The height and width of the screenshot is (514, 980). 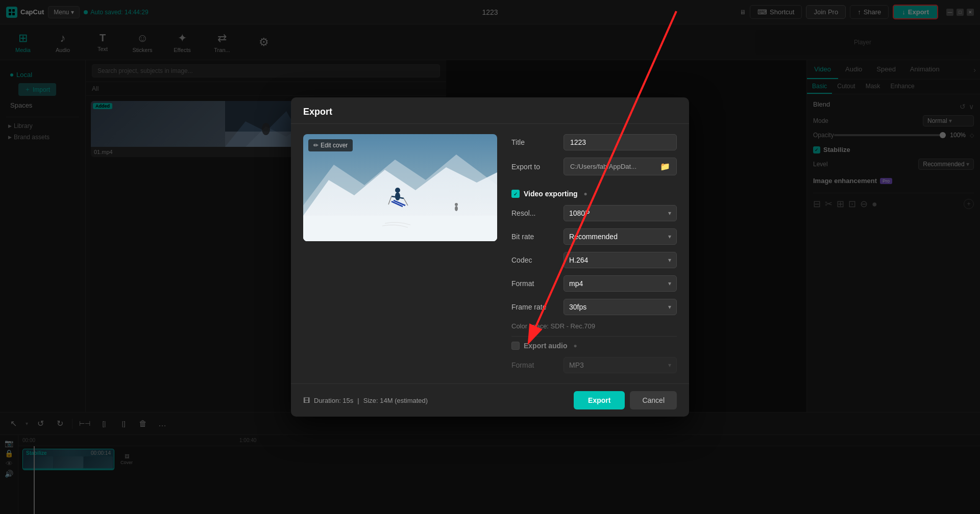 What do you see at coordinates (620, 307) in the screenshot?
I see `framerate-select: 30fps ▾` at bounding box center [620, 307].